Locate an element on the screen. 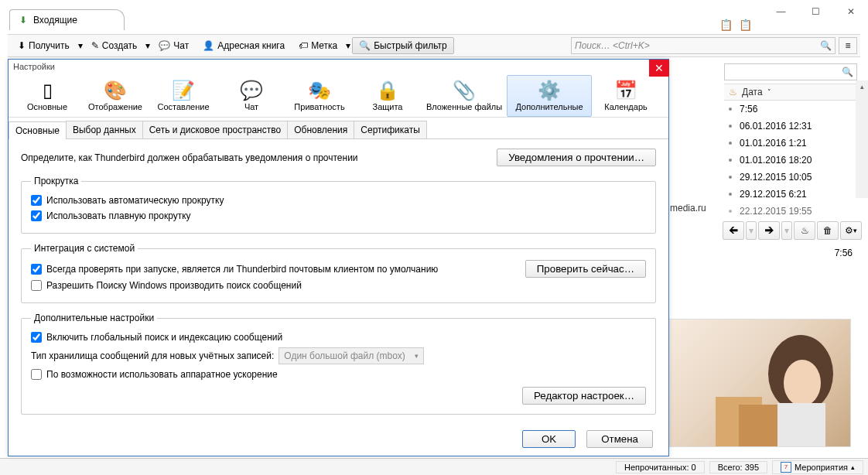  back-dropdown: ▾ is located at coordinates (751, 231).